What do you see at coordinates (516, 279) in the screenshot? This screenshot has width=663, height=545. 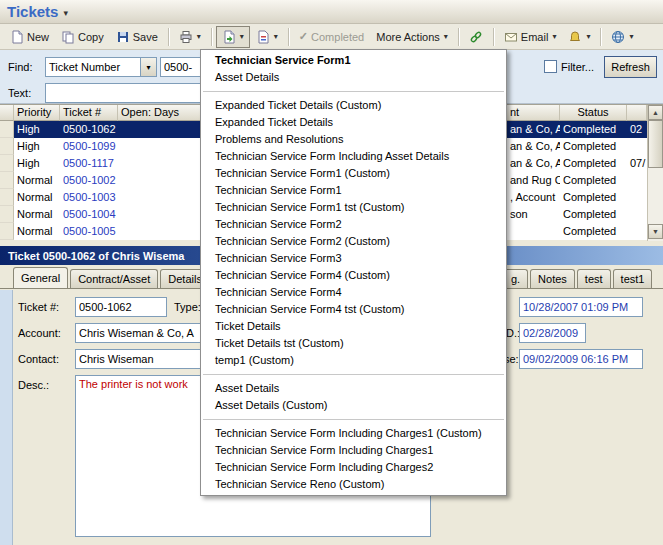 I see `tab-label: g.` at bounding box center [516, 279].